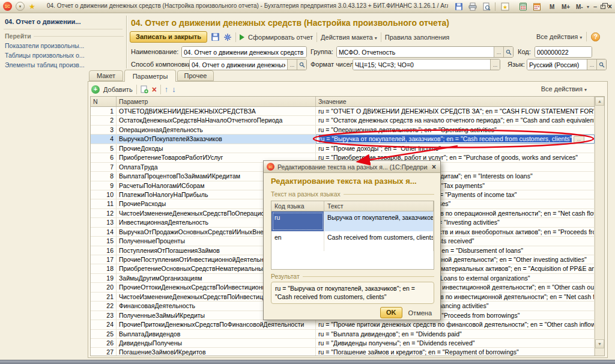 The image size is (615, 364). Describe the element at coordinates (103, 324) in the screenshot. I see `row-number-cell: 24` at that location.